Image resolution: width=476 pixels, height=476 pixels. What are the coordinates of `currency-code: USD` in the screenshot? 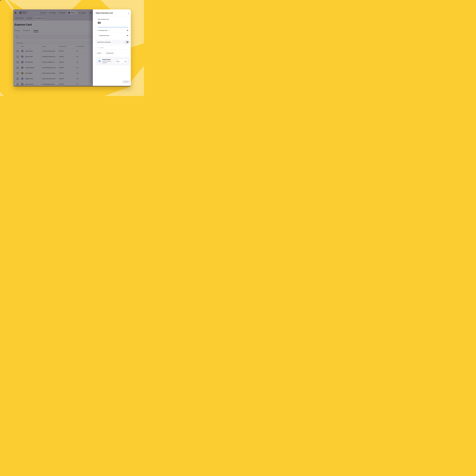 It's located at (125, 62).